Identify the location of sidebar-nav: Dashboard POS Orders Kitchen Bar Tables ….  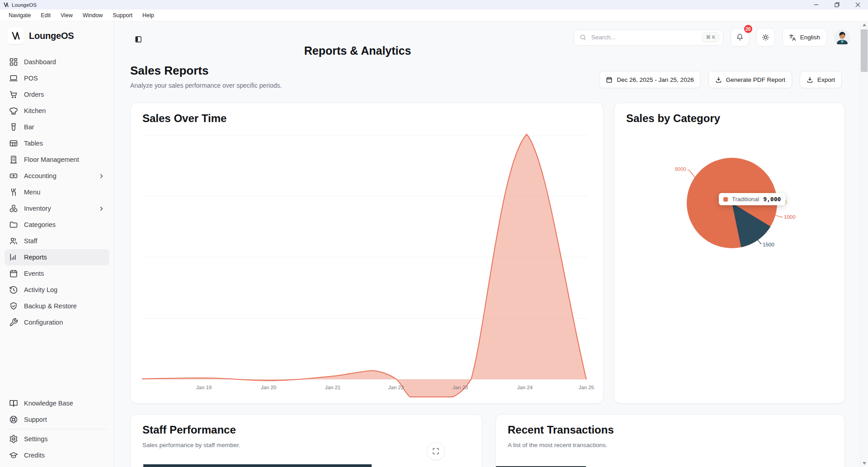
(57, 190).